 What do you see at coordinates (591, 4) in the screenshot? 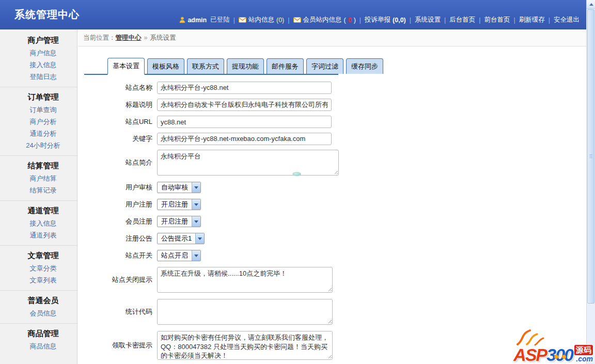
I see `arrow-up-icon` at bounding box center [591, 4].